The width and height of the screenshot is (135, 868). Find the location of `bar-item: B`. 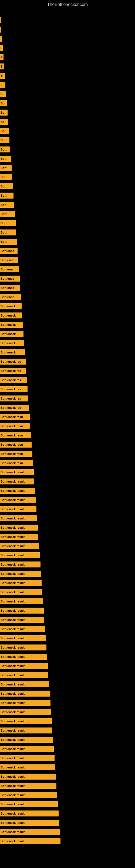

bar-item: B is located at coordinates (68, 75).